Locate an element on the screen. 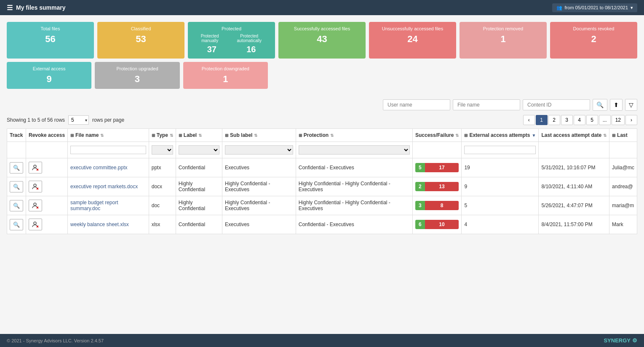 This screenshot has height=347, width=644. cell-protection-3: Confidential - Executives is located at coordinates (354, 225).